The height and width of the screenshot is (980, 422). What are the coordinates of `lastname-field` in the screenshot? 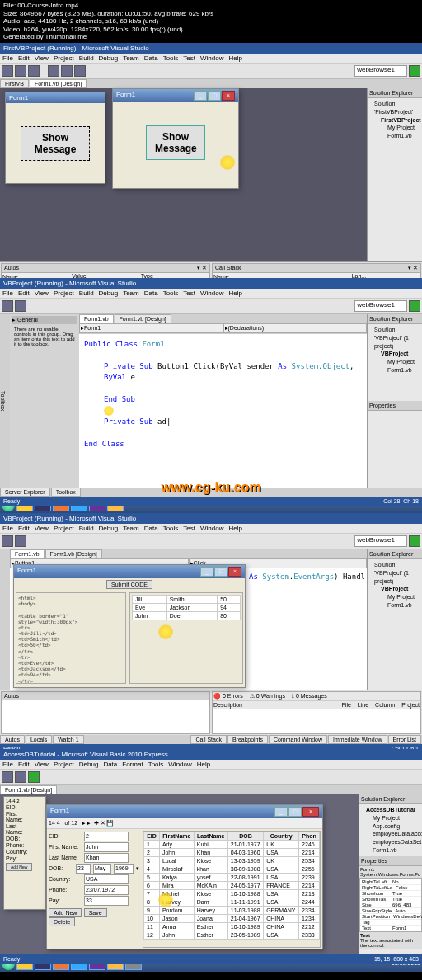 It's located at (106, 858).